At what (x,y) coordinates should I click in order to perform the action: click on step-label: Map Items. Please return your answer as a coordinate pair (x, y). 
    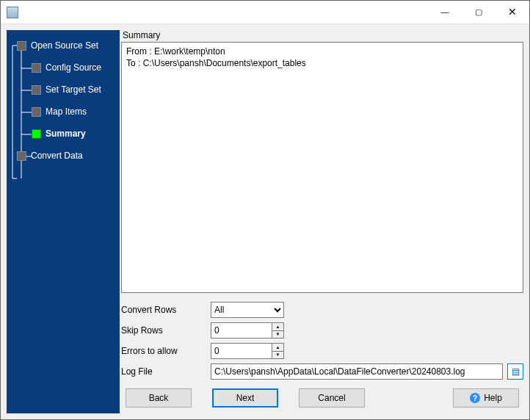
    Looking at the image, I should click on (66, 112).